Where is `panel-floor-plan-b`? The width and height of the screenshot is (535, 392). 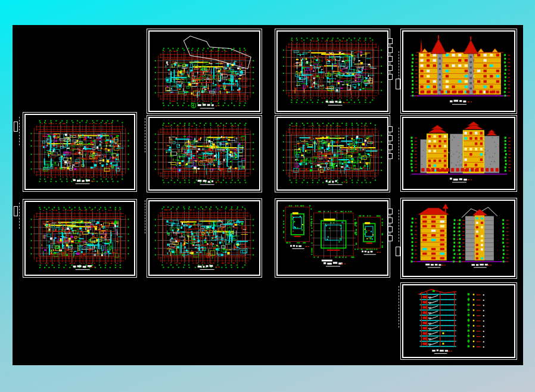
panel-floor-plan-b is located at coordinates (80, 152).